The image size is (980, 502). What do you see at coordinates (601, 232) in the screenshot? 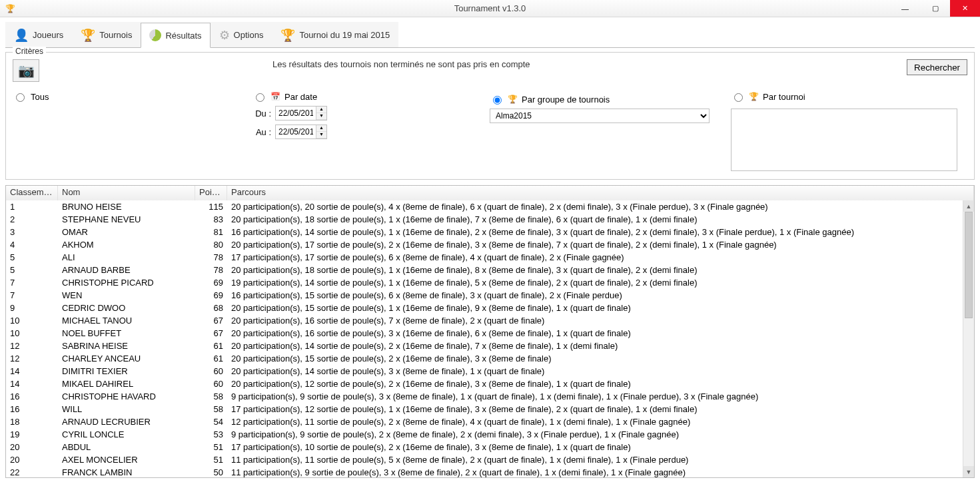
I see `cell-parcours: 16 participation(s), 14 sortie de poule(…` at bounding box center [601, 232].